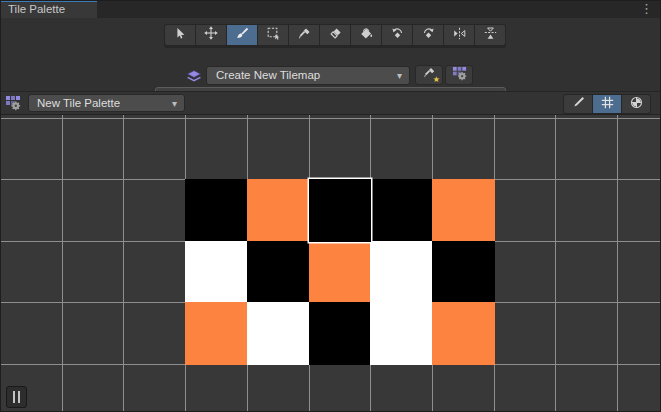 The width and height of the screenshot is (661, 412). Describe the element at coordinates (428, 35) in the screenshot. I see `rotate-cw-icon` at that location.